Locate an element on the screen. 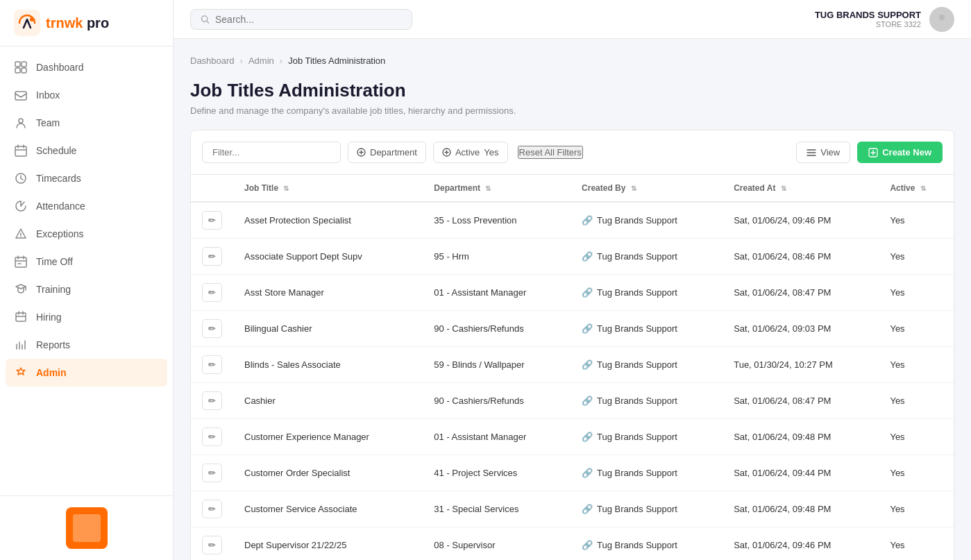 This screenshot has width=971, height=560. edit-button-8: ✏ is located at coordinates (212, 509).